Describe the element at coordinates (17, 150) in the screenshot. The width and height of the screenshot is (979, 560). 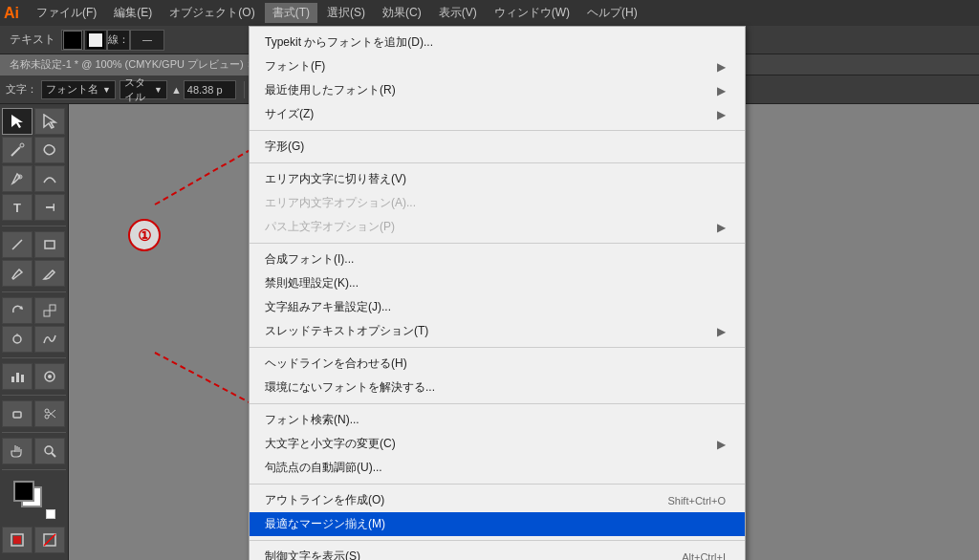
I see `magic-wand-btn` at that location.